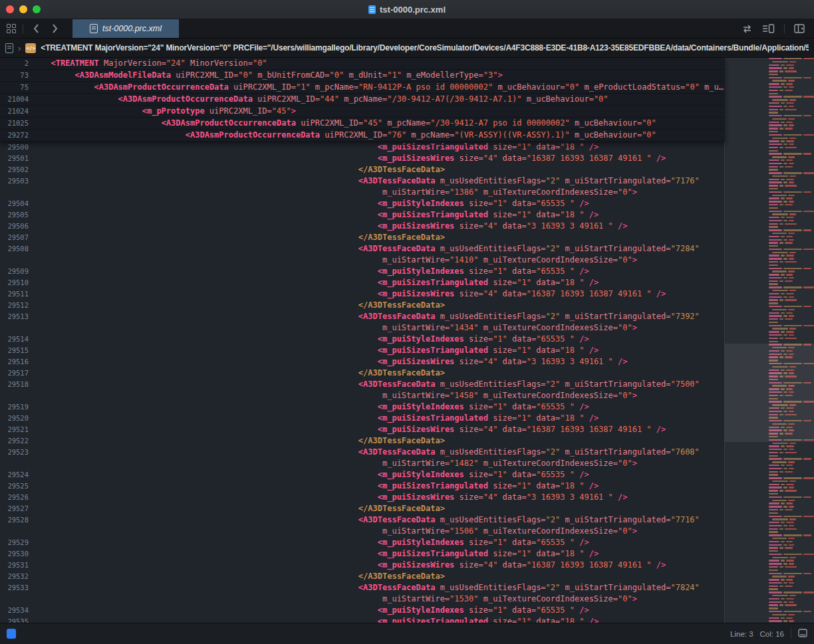 The image size is (814, 644). Describe the element at coordinates (362, 374) in the screenshot. I see `code-line: 29517 </A3DTessFaceData>` at that location.